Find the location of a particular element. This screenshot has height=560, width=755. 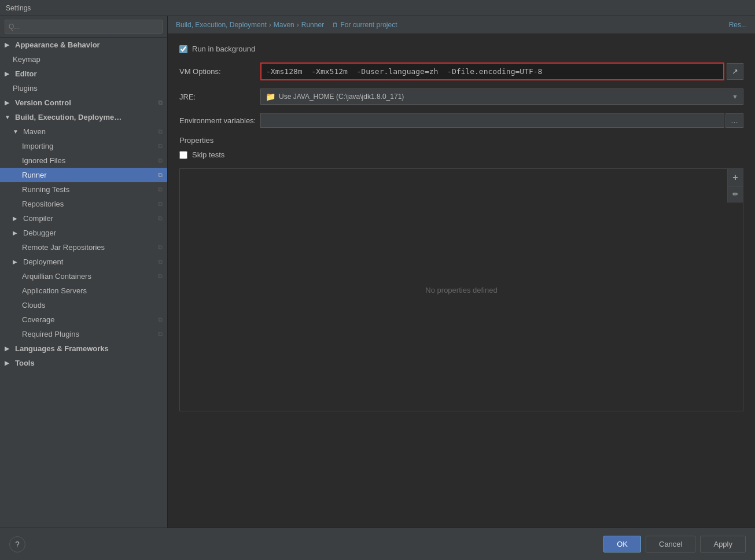

sidebar-item-build-exec: ▼ Build, Execution, Deployme… is located at coordinates (83, 117).